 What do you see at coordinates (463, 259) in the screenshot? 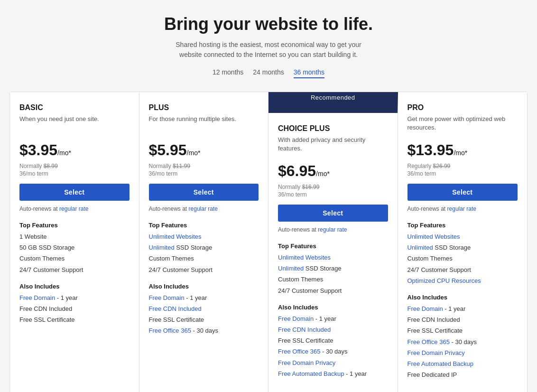
I see `plan-pro-top-features: Unlimited Websites Unlimited SSD Storage…` at bounding box center [463, 259].